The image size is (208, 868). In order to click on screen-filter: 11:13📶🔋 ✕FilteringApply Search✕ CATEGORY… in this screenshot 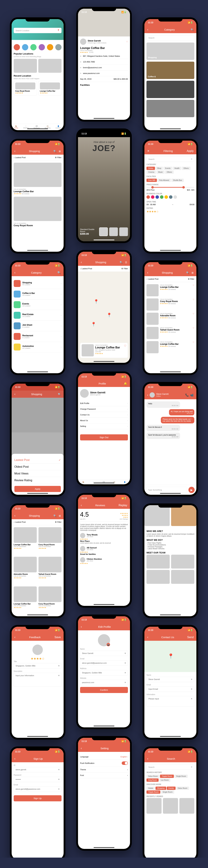, I will do `click(170, 196)`.